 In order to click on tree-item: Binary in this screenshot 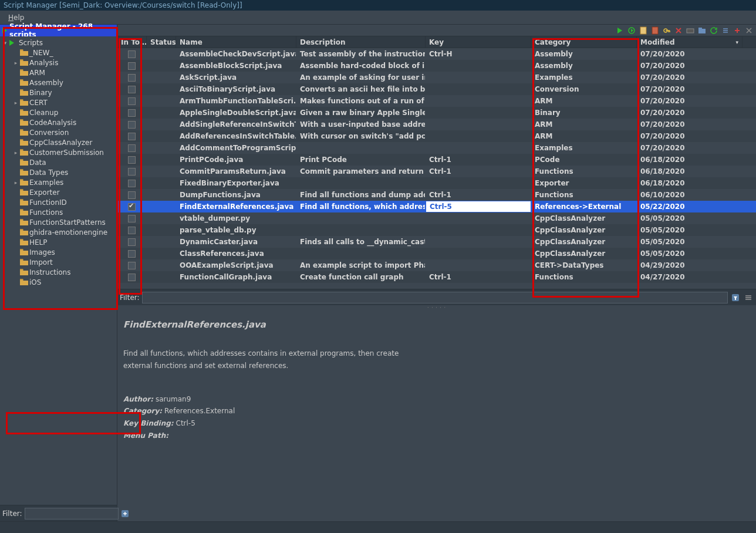, I will do `click(59, 93)`.